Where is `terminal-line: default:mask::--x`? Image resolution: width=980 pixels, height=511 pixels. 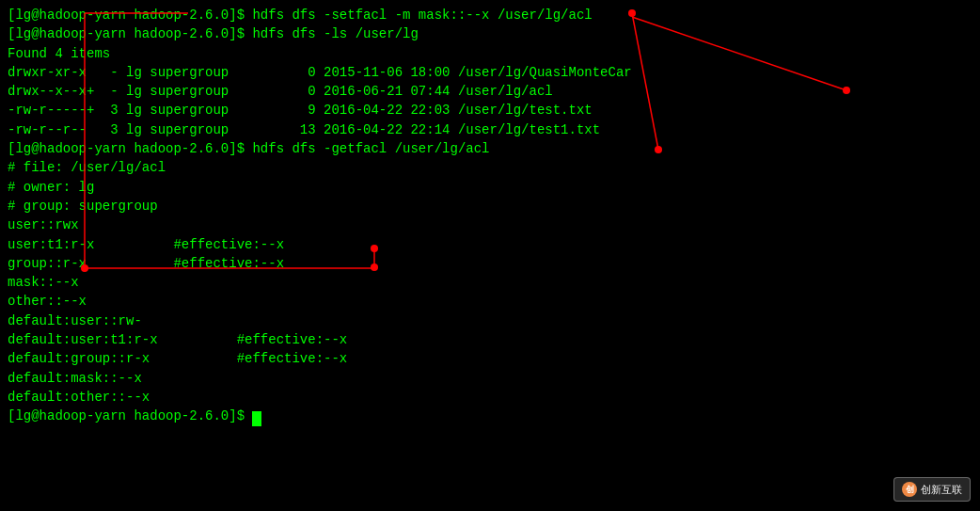
terminal-line: default:mask::--x is located at coordinates (490, 378).